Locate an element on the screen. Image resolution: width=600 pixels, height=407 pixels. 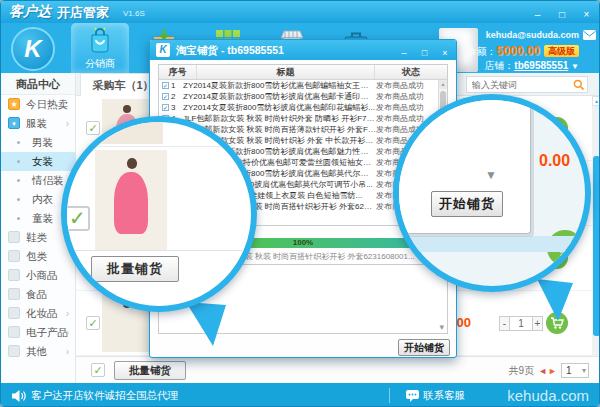
magnified-start-listing-button: 开始铺货 is located at coordinates (467, 204).